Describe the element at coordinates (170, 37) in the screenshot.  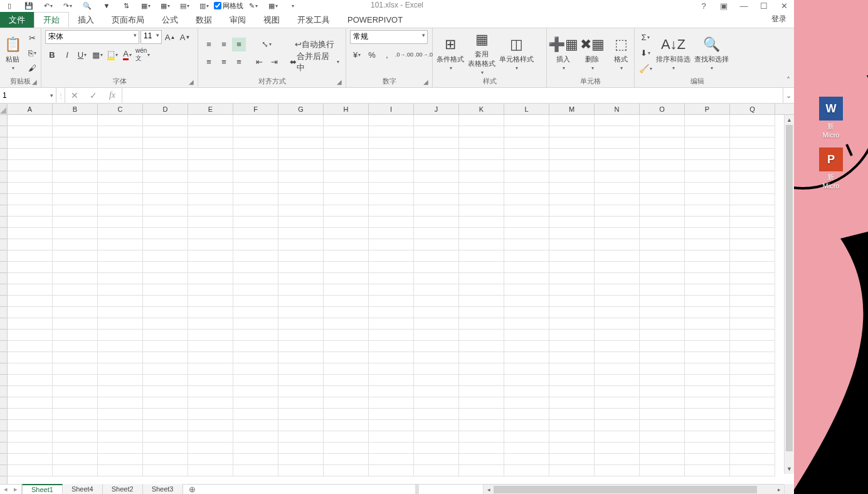
I see `grow-font-icon: A▲` at that location.